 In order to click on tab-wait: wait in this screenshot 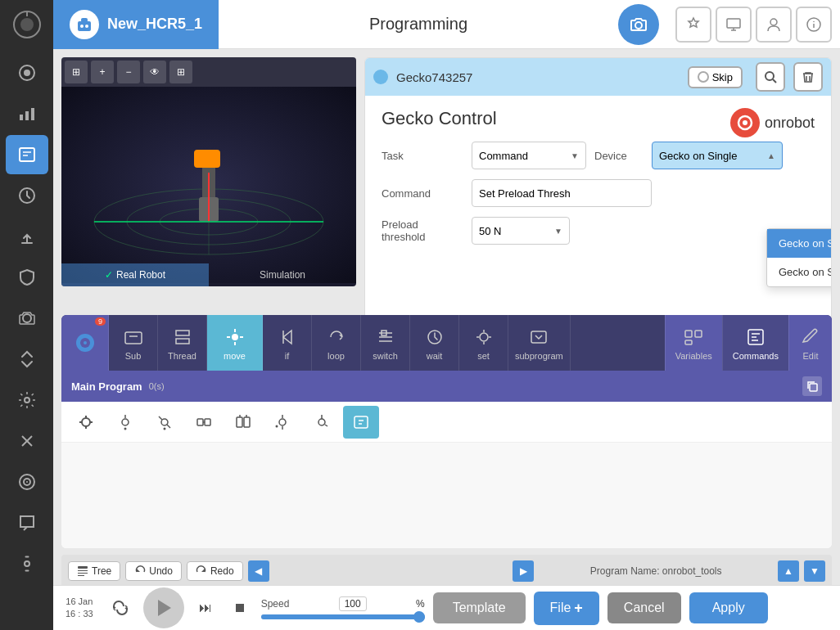, I will do `click(435, 343)`.